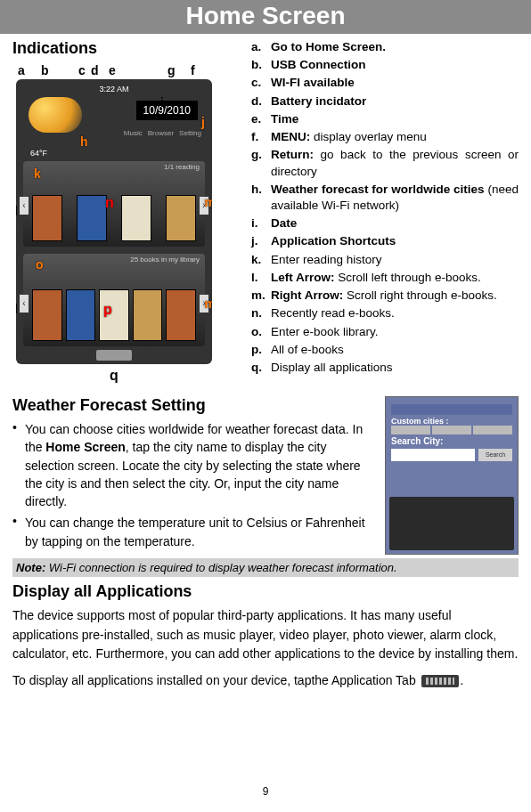  I want to click on shelf2-caption: 25 books in my library, so click(165, 260).